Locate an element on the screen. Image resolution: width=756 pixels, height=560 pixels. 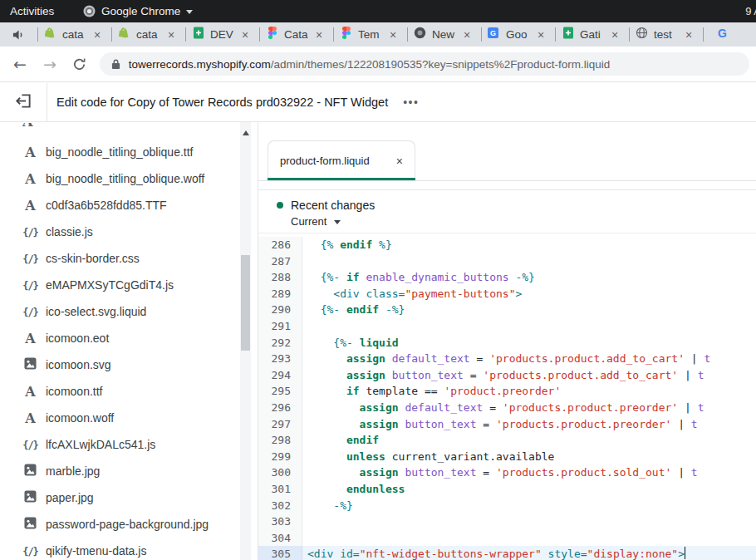
tab-title: Cata is located at coordinates (297, 35).